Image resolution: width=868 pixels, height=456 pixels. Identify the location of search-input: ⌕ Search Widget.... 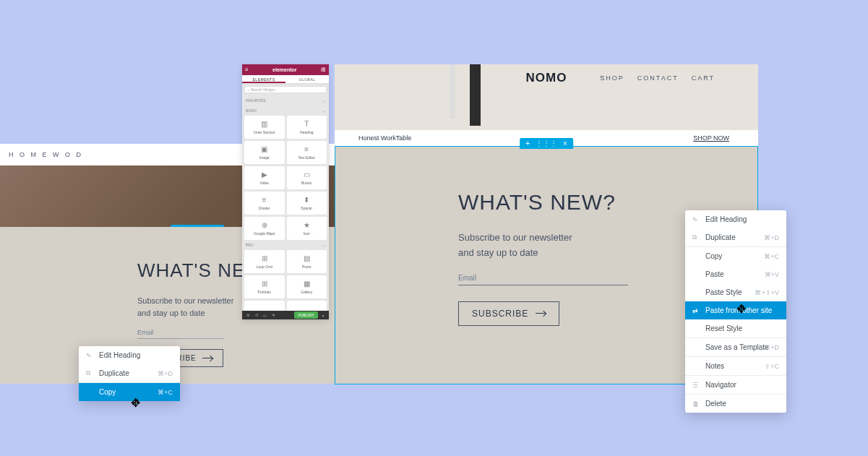
(285, 90).